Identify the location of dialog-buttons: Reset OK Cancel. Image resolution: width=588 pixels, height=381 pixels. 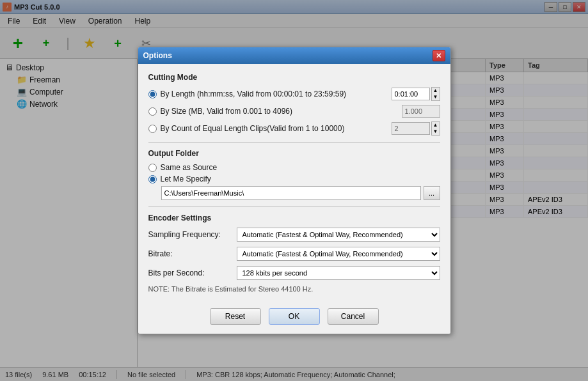
(294, 318).